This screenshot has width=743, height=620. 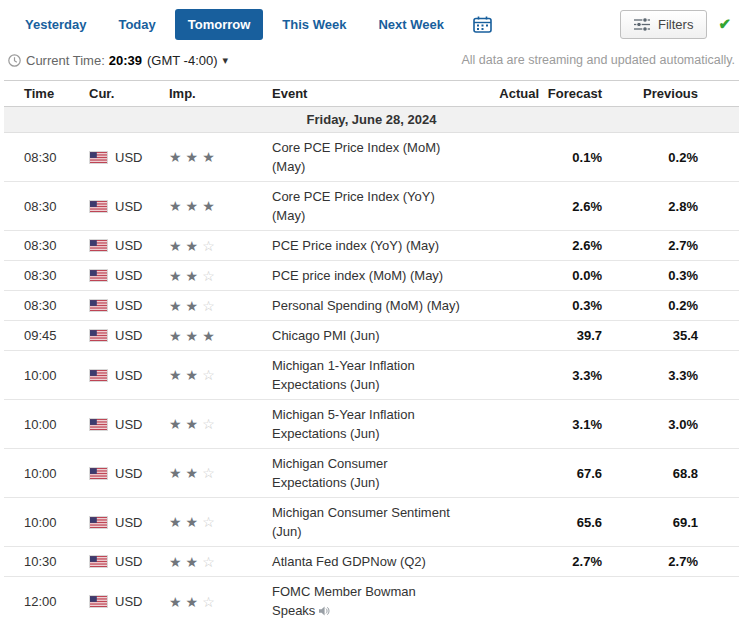 What do you see at coordinates (372, 598) in the screenshot?
I see `table-row: 12:00 USD ★★☆ FOMC Member Bowman Speaks` at bounding box center [372, 598].